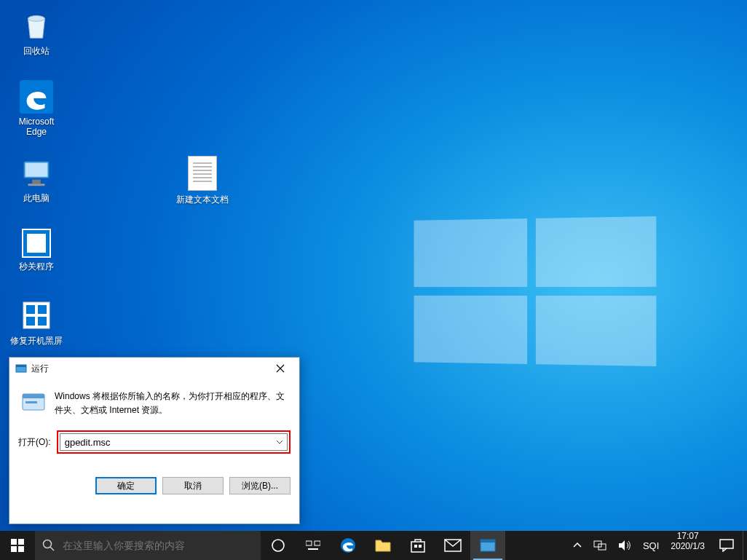 This screenshot has width=747, height=560. Describe the element at coordinates (534, 291) in the screenshot. I see `wallpaper-windows-logo` at that location.